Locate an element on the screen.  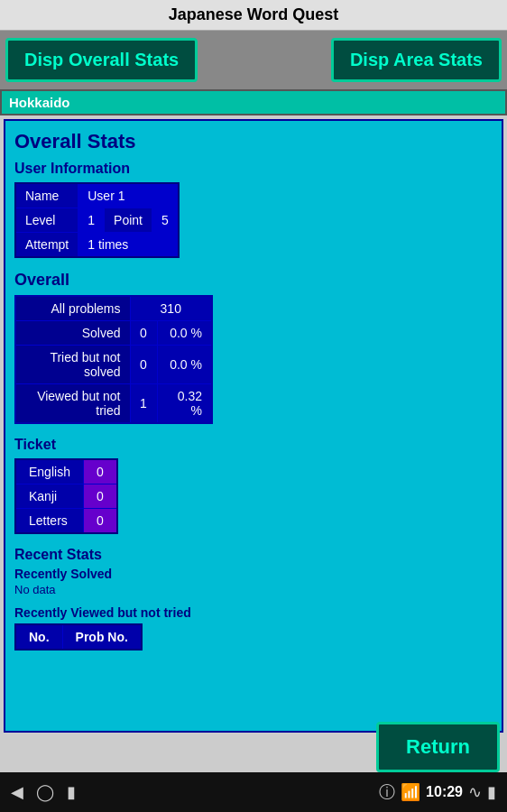
title-bar: Japanese Word Quest is located at coordinates (254, 15).